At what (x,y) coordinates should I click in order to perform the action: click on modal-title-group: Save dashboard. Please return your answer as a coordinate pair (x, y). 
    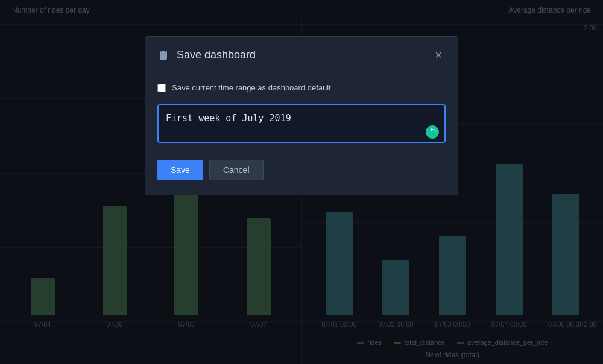
    Looking at the image, I should click on (206, 55).